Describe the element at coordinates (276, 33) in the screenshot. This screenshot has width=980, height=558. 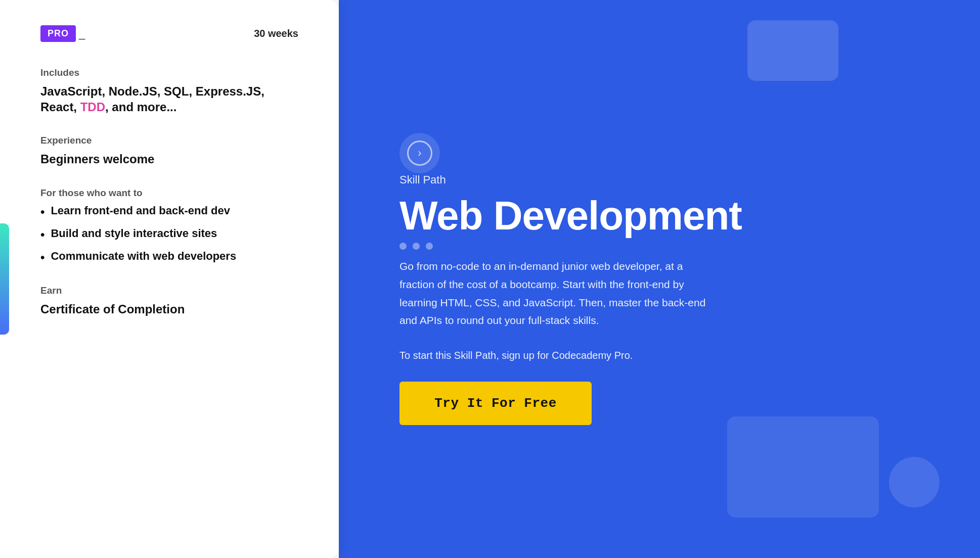
I see `duration-label: 30 weeks` at that location.